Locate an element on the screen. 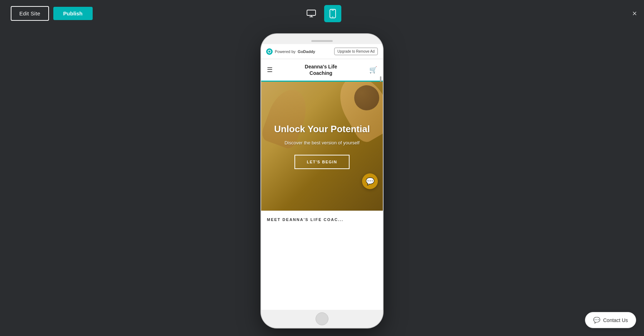  mobile-view-button is located at coordinates (333, 14).